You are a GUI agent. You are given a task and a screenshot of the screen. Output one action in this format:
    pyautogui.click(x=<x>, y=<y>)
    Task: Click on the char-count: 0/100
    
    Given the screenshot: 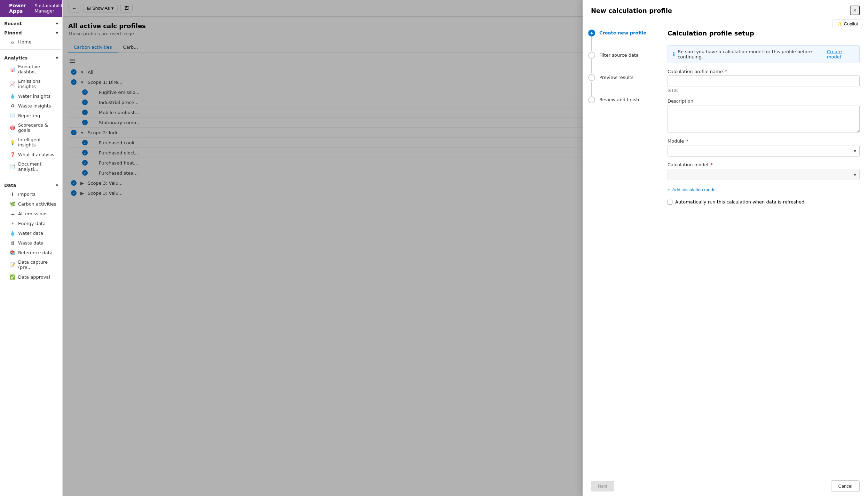 What is the action you would take?
    pyautogui.click(x=764, y=90)
    